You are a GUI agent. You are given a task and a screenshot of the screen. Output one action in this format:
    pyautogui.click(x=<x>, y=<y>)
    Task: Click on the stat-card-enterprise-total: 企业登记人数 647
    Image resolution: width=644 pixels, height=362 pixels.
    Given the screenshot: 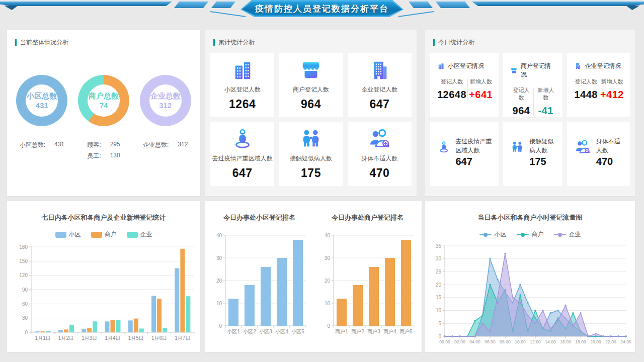 What is the action you would take?
    pyautogui.click(x=379, y=85)
    